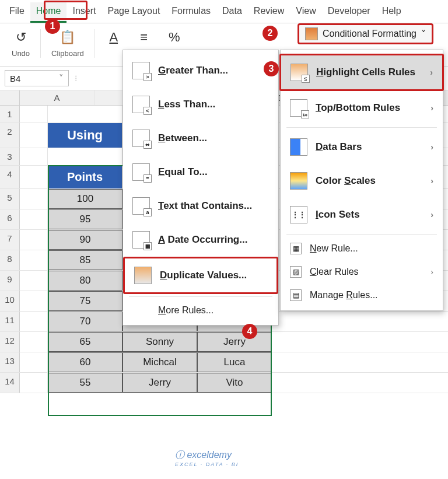 The image size is (448, 479). What do you see at coordinates (201, 104) in the screenshot?
I see `menu-less-than: <Less Than...` at bounding box center [201, 104].